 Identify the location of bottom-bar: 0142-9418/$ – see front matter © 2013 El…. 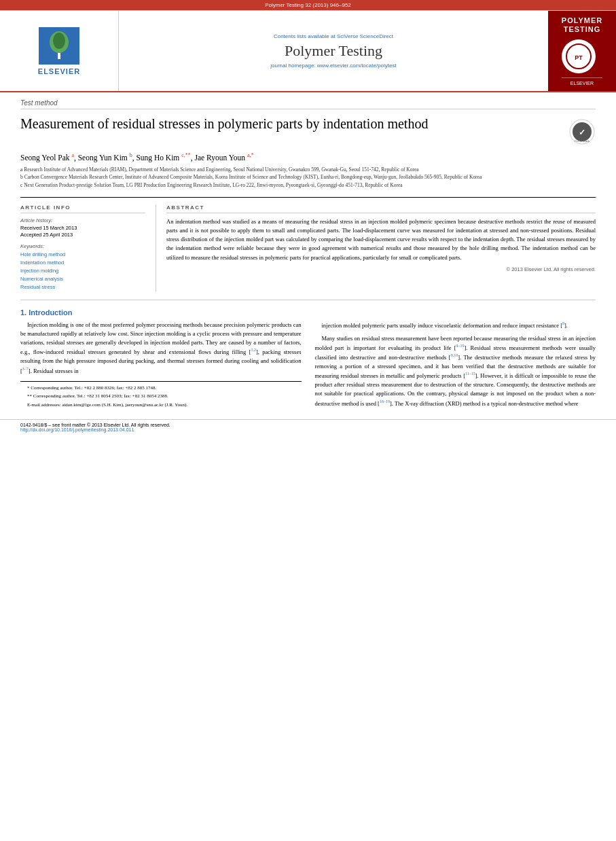
(308, 427).